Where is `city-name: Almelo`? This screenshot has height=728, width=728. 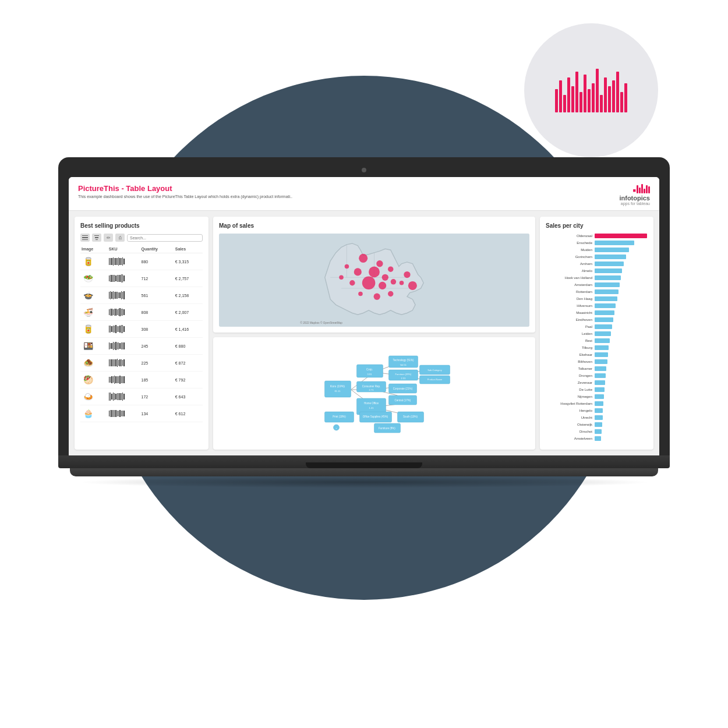
city-name: Almelo is located at coordinates (569, 271).